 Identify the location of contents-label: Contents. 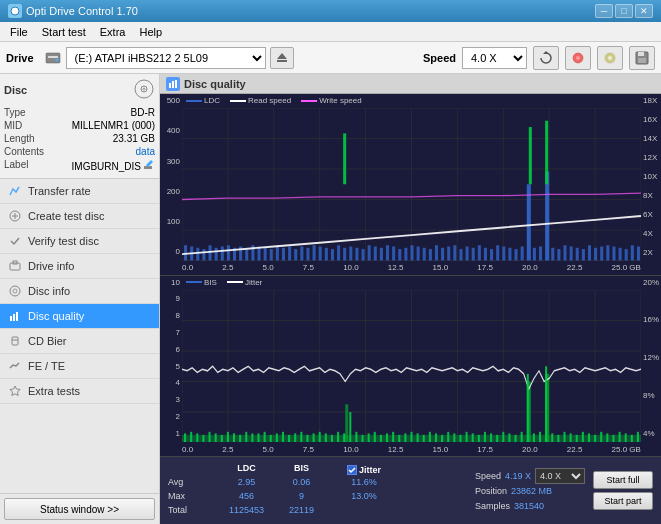
(32, 152).